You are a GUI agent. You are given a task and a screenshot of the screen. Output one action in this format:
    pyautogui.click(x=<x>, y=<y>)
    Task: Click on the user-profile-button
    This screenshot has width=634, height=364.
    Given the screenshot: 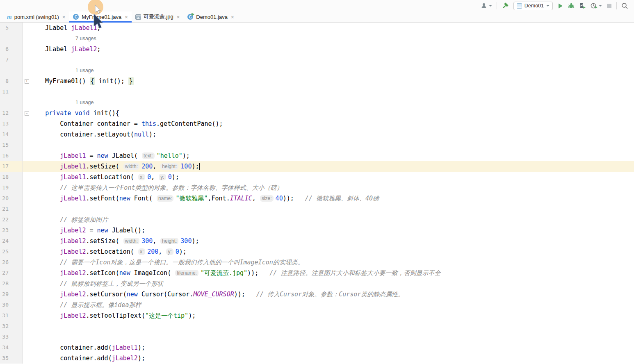 What is the action you would take?
    pyautogui.click(x=486, y=6)
    